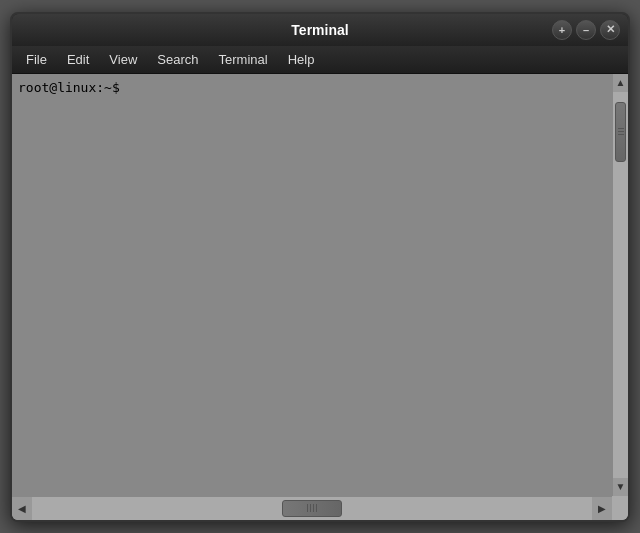 Image resolution: width=640 pixels, height=533 pixels. Describe the element at coordinates (586, 30) in the screenshot. I see `window-controls: + – ✕` at that location.